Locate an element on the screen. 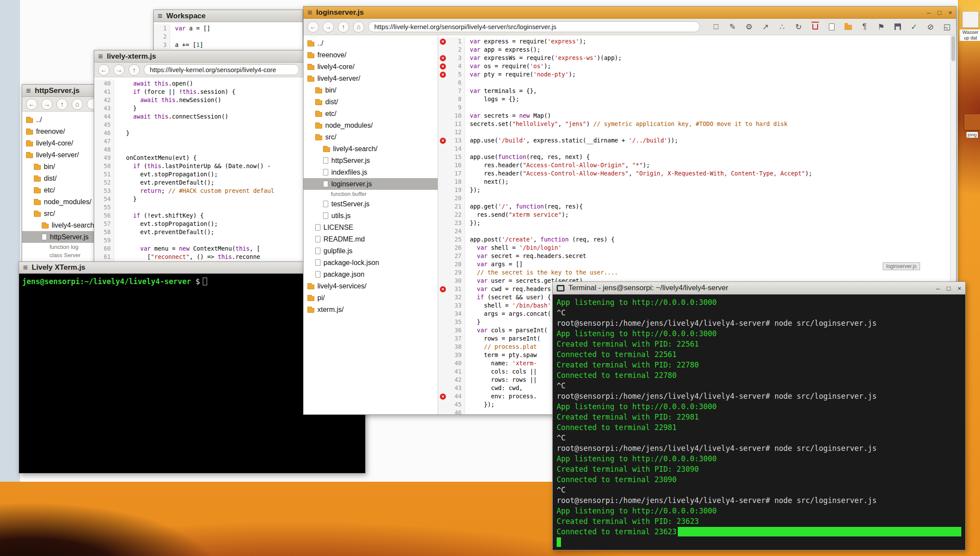  hierarchy-icon: ∴ is located at coordinates (782, 27).